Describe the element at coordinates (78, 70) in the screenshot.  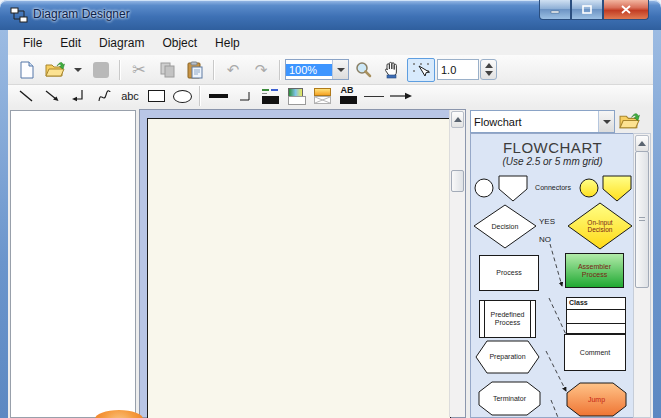
I see `open-dropdown-button` at that location.